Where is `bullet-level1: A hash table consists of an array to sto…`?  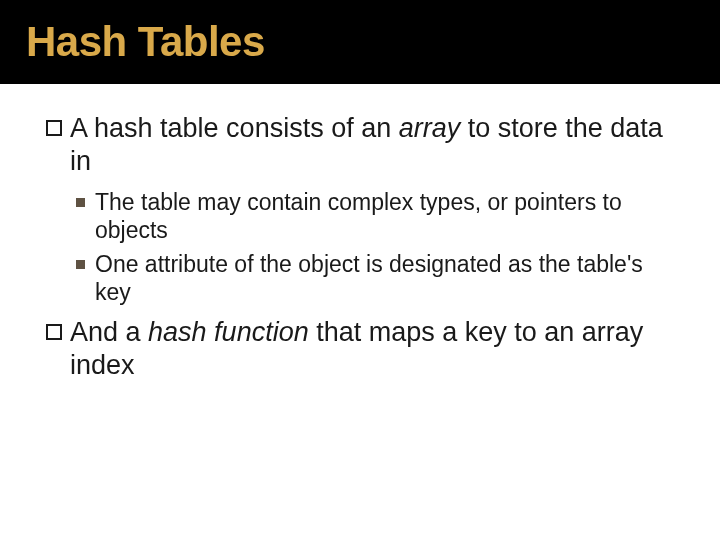 bullet-level1: A hash table consists of an array to sto… is located at coordinates (365, 145).